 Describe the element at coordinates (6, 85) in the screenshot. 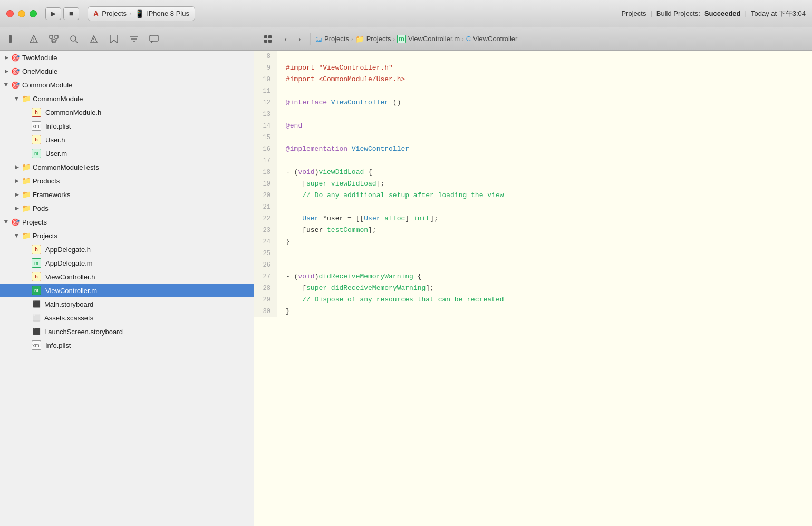

I see `expand-commonmodule: ▶` at that location.